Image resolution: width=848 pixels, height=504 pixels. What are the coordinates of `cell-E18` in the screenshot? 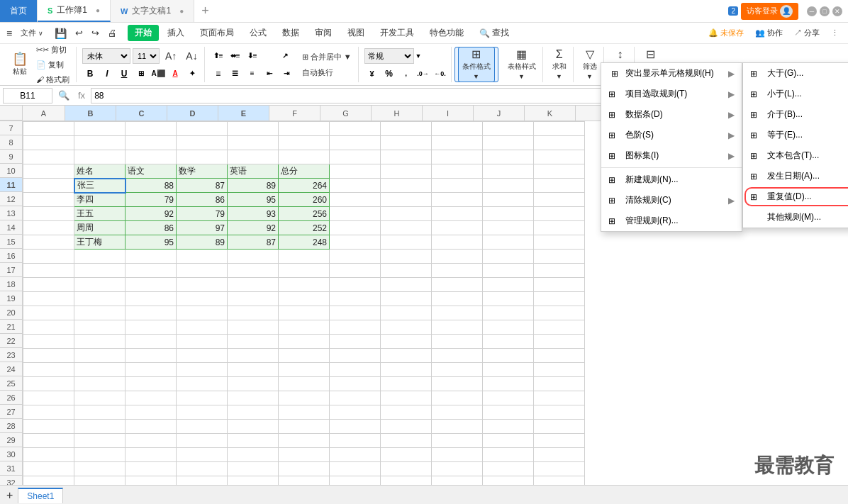 It's located at (253, 285).